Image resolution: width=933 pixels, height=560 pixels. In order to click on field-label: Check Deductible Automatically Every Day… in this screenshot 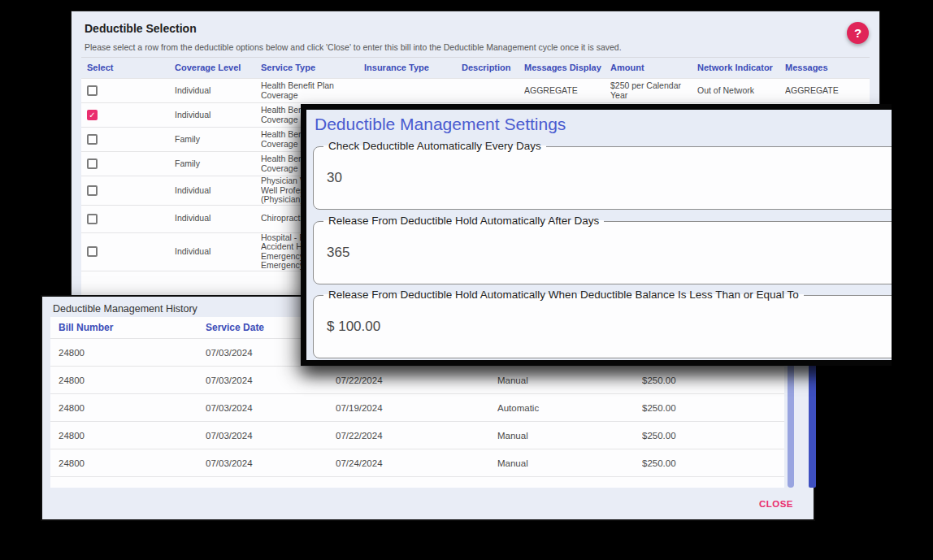, I will do `click(435, 146)`.